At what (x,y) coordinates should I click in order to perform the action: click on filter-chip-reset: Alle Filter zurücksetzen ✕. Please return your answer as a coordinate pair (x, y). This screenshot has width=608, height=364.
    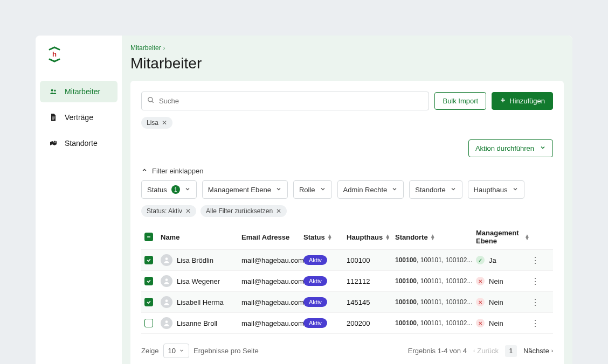
    Looking at the image, I should click on (244, 211).